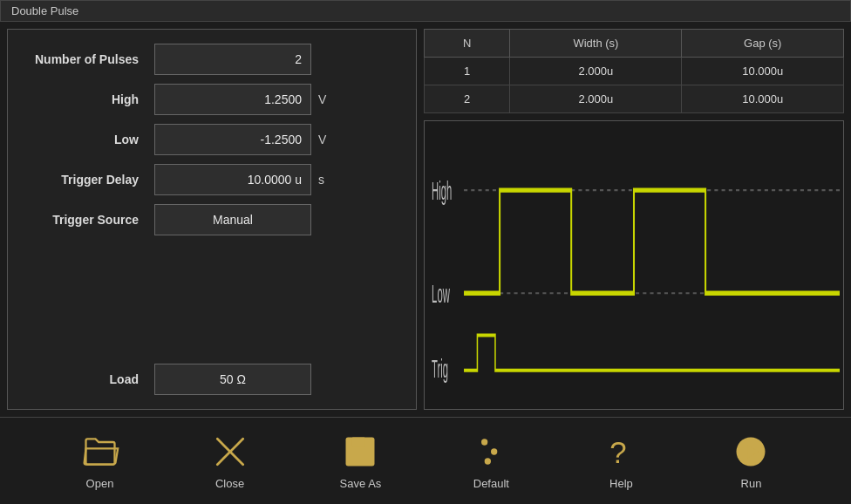  Describe the element at coordinates (634, 72) in the screenshot. I see `pulse-table: N Width (s) Gap (s) 12.000u10.000u22.000…` at that location.